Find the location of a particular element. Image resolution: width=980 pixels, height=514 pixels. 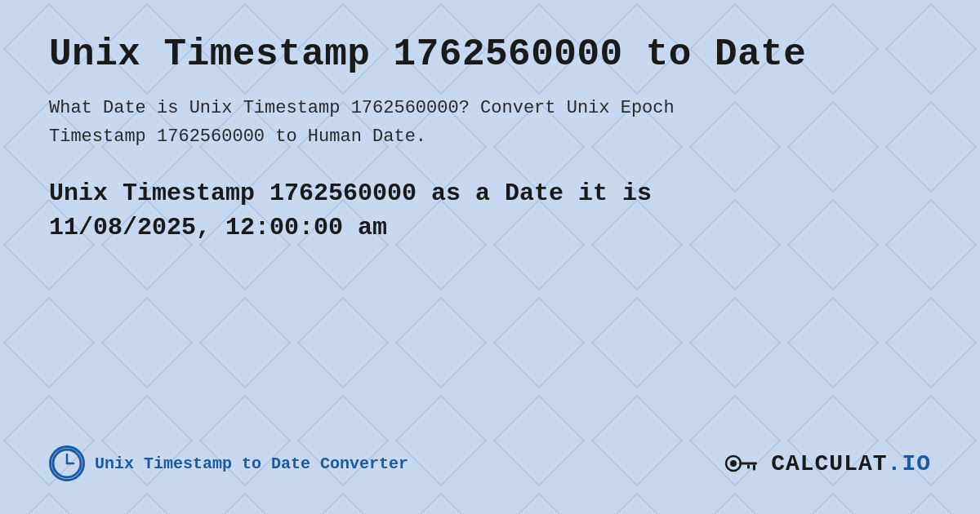

brand-icon is located at coordinates (744, 463).